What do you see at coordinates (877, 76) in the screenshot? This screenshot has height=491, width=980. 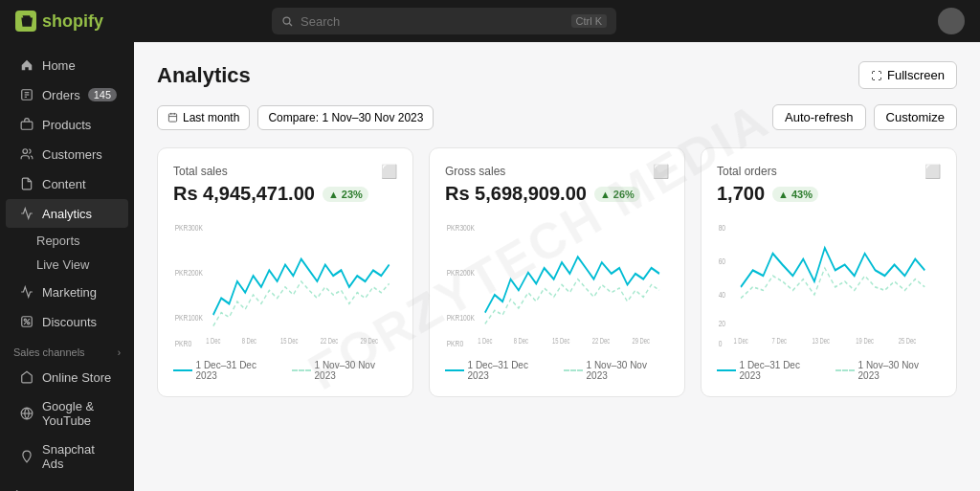 I see `fullscreen-icon` at bounding box center [877, 76].